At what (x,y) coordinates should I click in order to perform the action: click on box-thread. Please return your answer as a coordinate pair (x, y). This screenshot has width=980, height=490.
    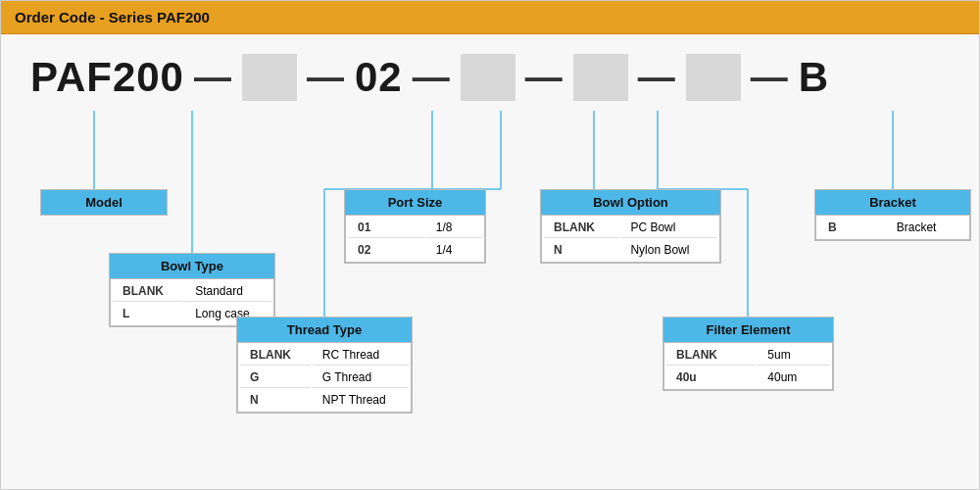
    Looking at the image, I should click on (488, 77).